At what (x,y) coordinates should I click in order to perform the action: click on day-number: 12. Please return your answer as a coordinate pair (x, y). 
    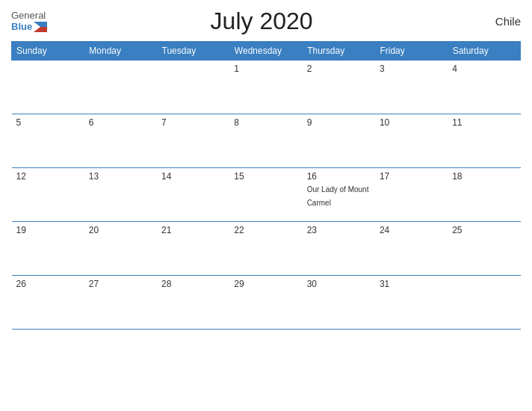
    Looking at the image, I should click on (48, 176).